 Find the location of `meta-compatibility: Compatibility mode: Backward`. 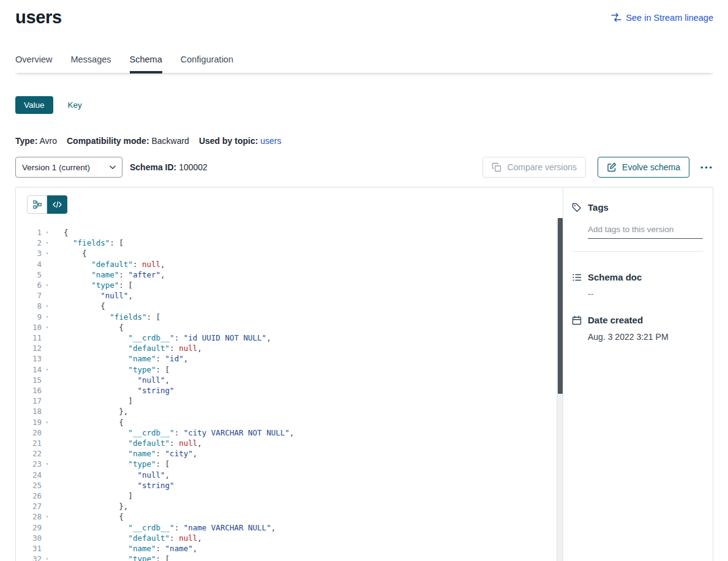

meta-compatibility: Compatibility mode: Backward is located at coordinates (128, 141).